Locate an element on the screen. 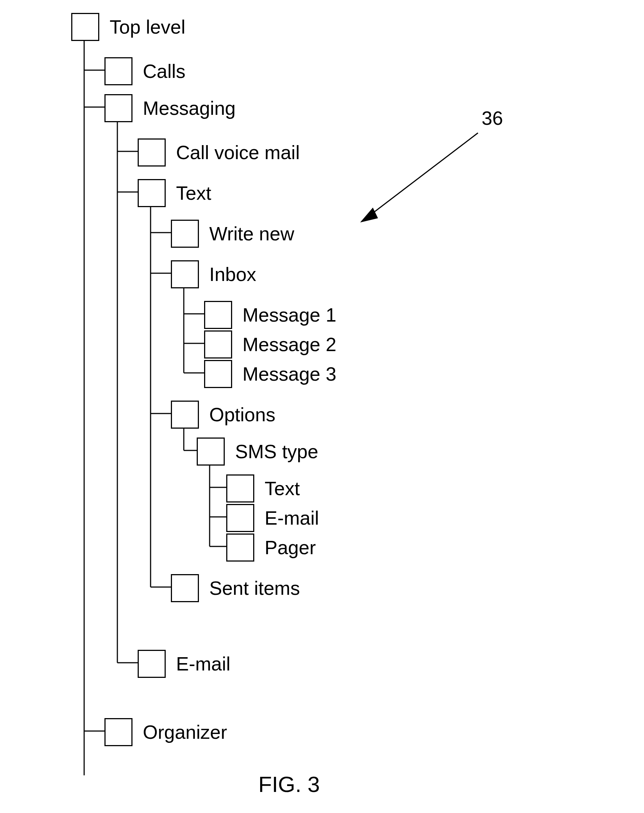  node-label: Message 1 is located at coordinates (289, 315).